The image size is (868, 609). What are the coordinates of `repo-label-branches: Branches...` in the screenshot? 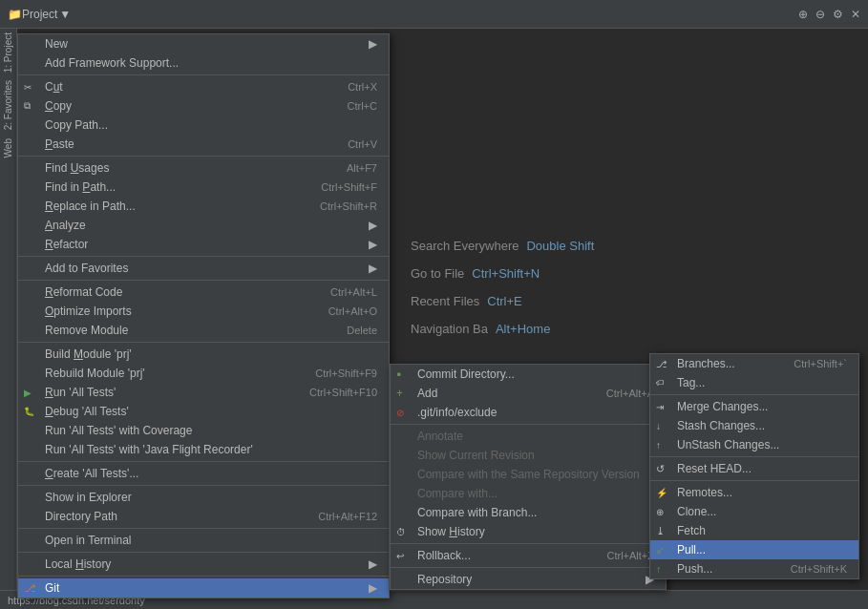 It's located at (726, 364).